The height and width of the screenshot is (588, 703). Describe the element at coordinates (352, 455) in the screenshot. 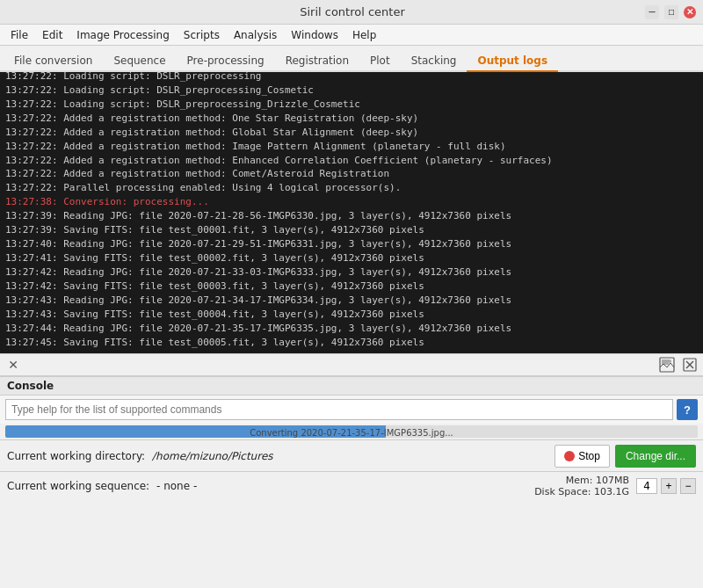

I see `statusbar: Current working directory: /home/mizuno/…` at that location.